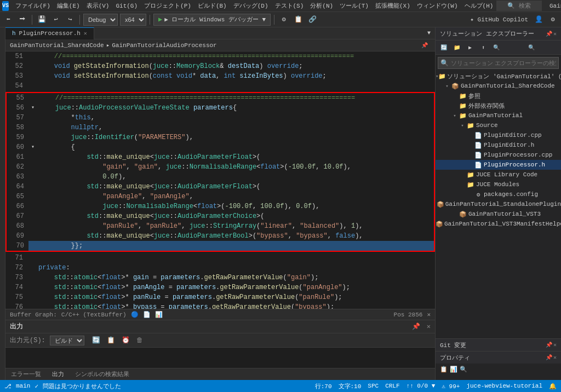 This screenshot has height=392, width=561. What do you see at coordinates (549, 345) in the screenshot?
I see `git-pin-btn: 📌` at bounding box center [549, 345].